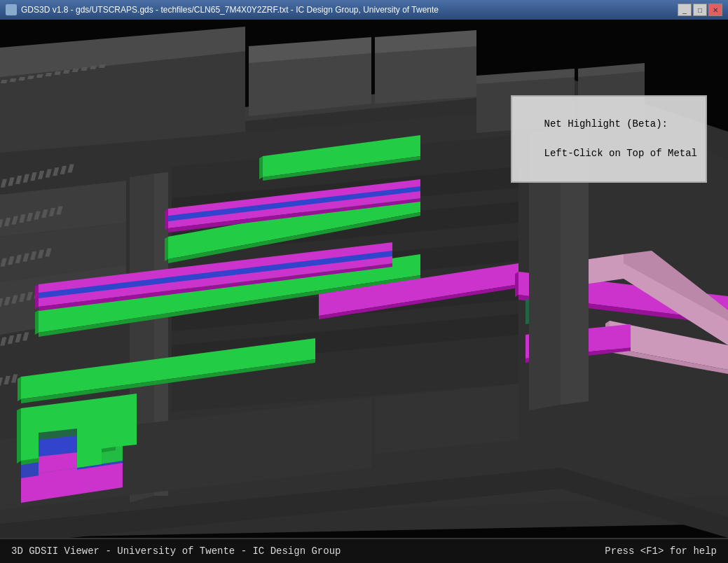 The width and height of the screenshot is (728, 563). What do you see at coordinates (700, 10) in the screenshot?
I see `maximize-button: □` at bounding box center [700, 10].